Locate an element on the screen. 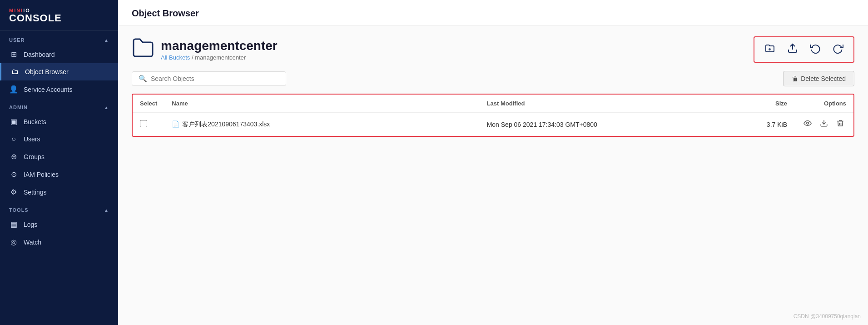  buckets-icon: ▣ is located at coordinates (14, 122).